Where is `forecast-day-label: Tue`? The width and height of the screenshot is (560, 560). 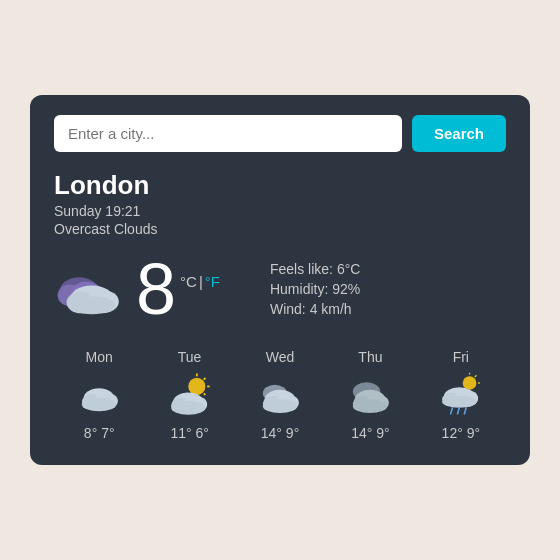
forecast-day-label: Tue is located at coordinates (190, 357).